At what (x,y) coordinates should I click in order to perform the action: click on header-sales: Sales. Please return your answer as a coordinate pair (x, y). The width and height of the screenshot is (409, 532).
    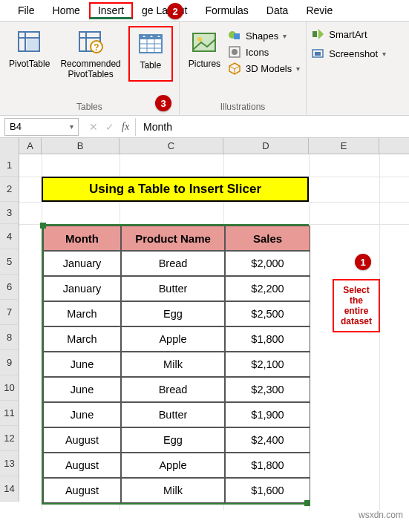
    Looking at the image, I should click on (267, 238).